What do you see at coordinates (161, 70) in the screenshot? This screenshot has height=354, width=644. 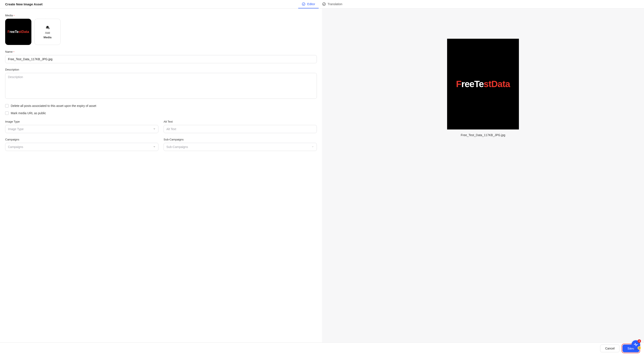 I see `description-label: Description` at bounding box center [161, 70].